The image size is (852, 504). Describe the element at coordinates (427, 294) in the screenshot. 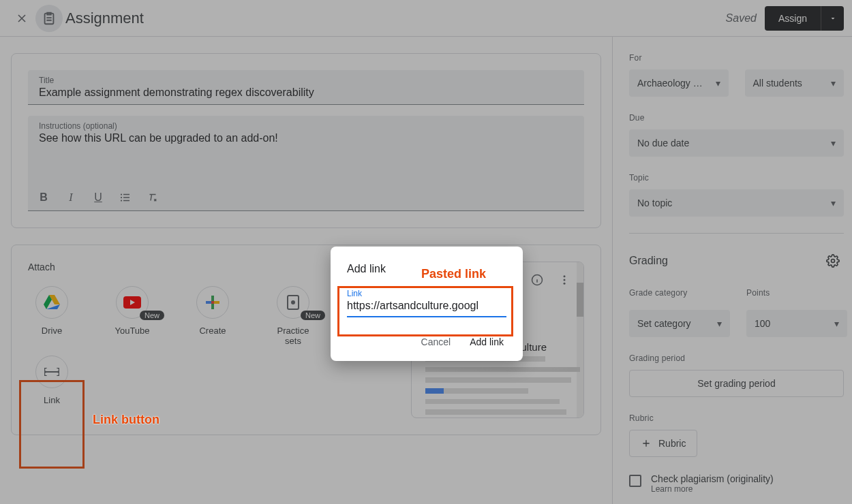

I see `link-label: Link` at that location.